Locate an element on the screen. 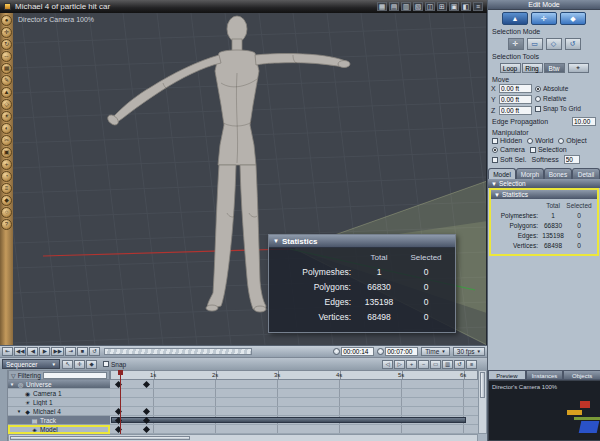  sequencer-view-icon: ◁ is located at coordinates (388, 364).